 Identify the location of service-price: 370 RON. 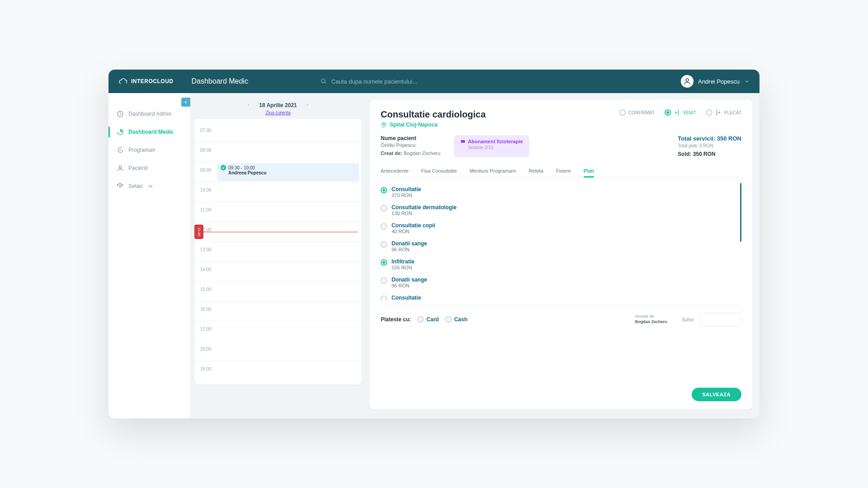
(406, 195).